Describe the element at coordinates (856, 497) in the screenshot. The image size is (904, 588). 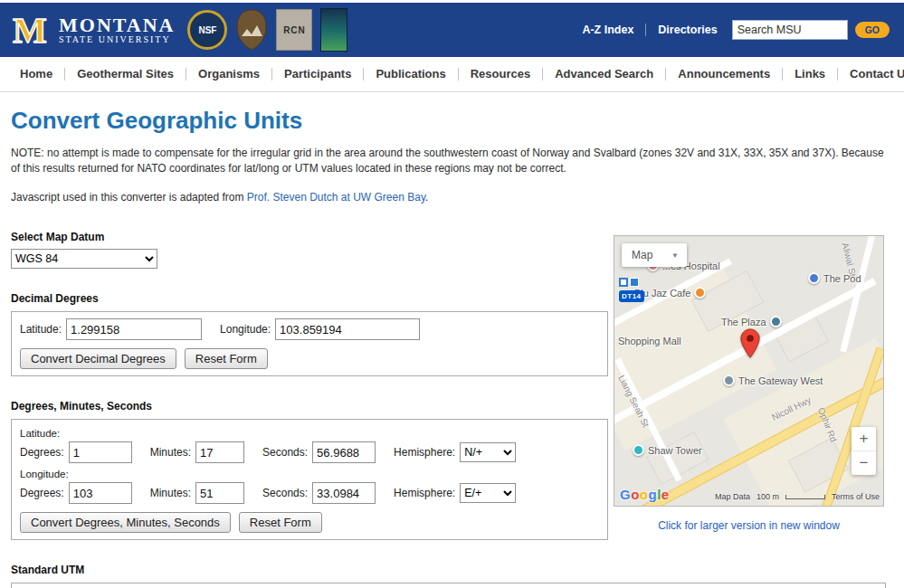
I see `terms-of-use-link: Terms of Use` at that location.